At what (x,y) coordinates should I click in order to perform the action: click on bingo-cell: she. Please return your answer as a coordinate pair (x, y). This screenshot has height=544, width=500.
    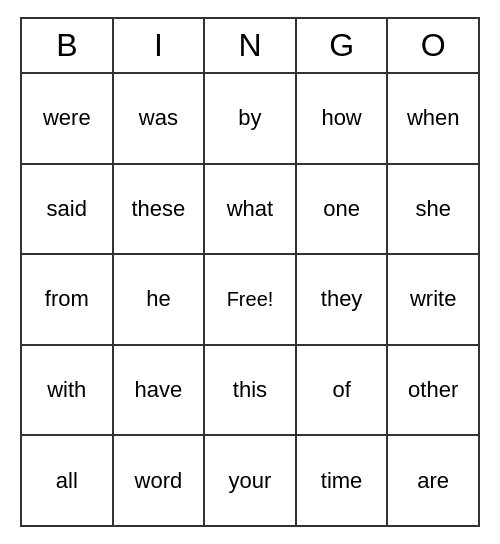
    Looking at the image, I should click on (433, 210).